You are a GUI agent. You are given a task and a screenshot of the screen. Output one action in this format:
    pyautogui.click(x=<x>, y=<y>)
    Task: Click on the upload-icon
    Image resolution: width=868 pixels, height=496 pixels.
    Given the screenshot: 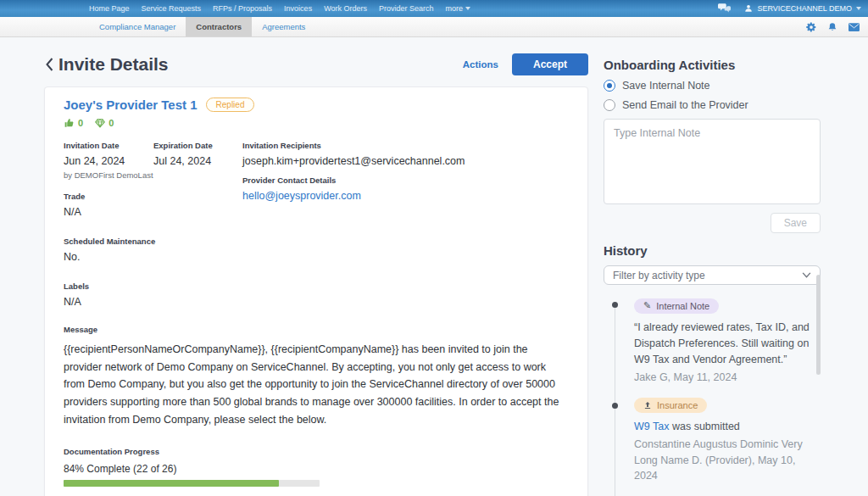 What is the action you would take?
    pyautogui.click(x=648, y=405)
    